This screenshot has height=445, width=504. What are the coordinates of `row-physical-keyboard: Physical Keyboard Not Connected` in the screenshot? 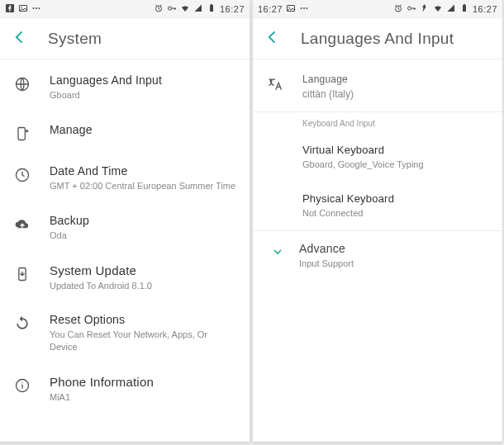 It's located at (378, 206).